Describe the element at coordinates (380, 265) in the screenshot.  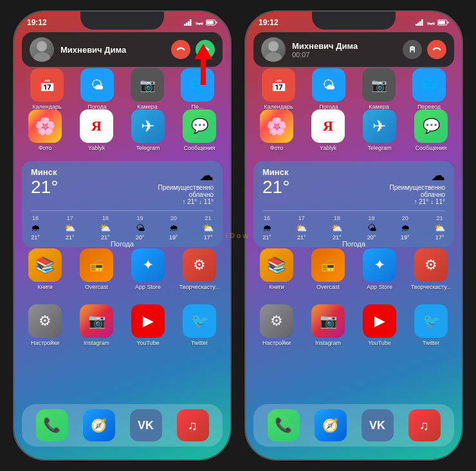
I see `app-icon-appstore: ✦` at that location.